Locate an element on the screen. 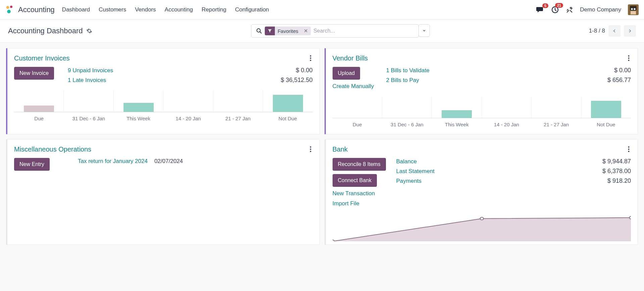 This screenshot has width=644, height=291. control-panel: Accounting Dashboard Favorites ✕ 1-8 / 8 is located at coordinates (322, 31).